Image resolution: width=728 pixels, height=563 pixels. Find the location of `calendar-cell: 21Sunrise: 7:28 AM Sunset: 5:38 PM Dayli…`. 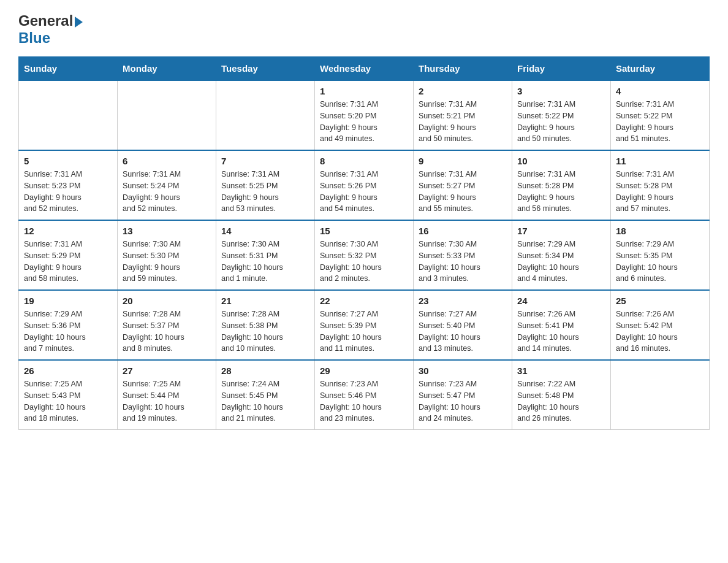

calendar-cell: 21Sunrise: 7:28 AM Sunset: 5:38 PM Dayli… is located at coordinates (266, 325).